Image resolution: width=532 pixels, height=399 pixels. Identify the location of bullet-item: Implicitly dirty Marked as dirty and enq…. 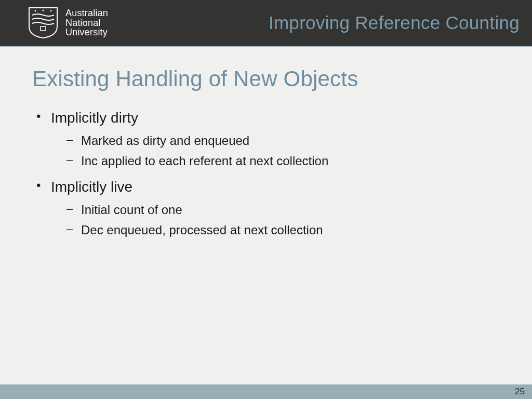
(267, 139).